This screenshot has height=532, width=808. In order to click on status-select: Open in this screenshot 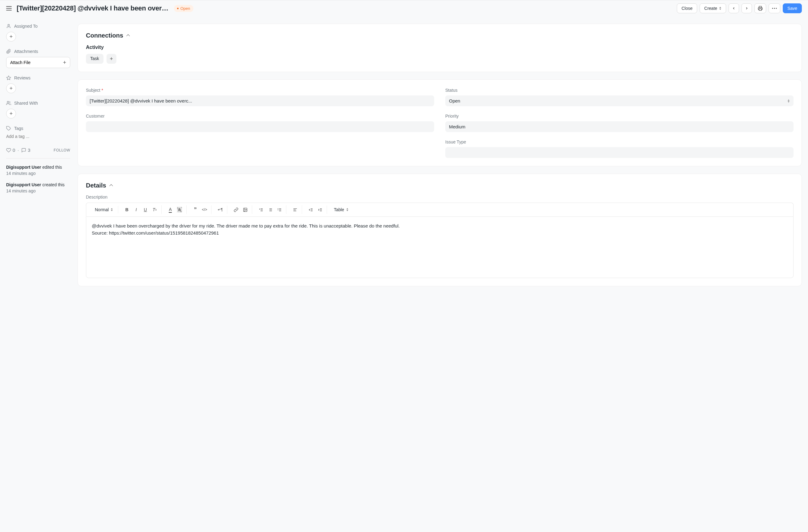, I will do `click(619, 101)`.